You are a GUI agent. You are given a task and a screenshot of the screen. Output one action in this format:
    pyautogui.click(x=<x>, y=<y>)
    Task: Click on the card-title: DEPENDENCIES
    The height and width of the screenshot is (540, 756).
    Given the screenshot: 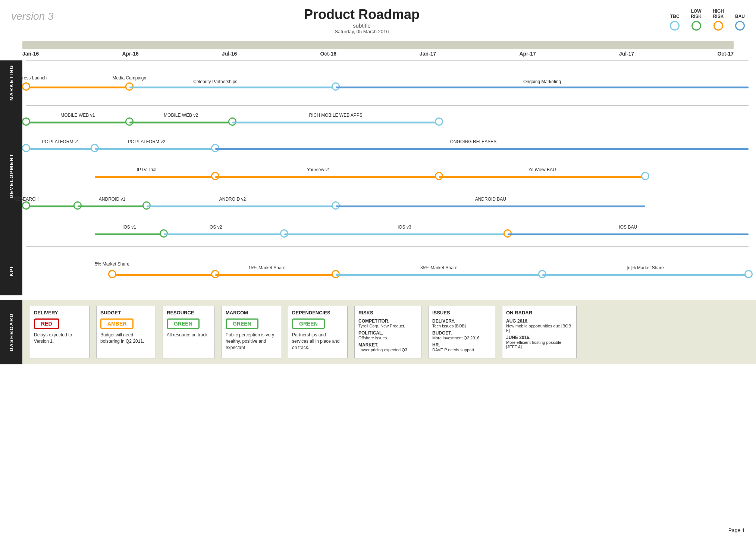 What is the action you would take?
    pyautogui.click(x=318, y=313)
    